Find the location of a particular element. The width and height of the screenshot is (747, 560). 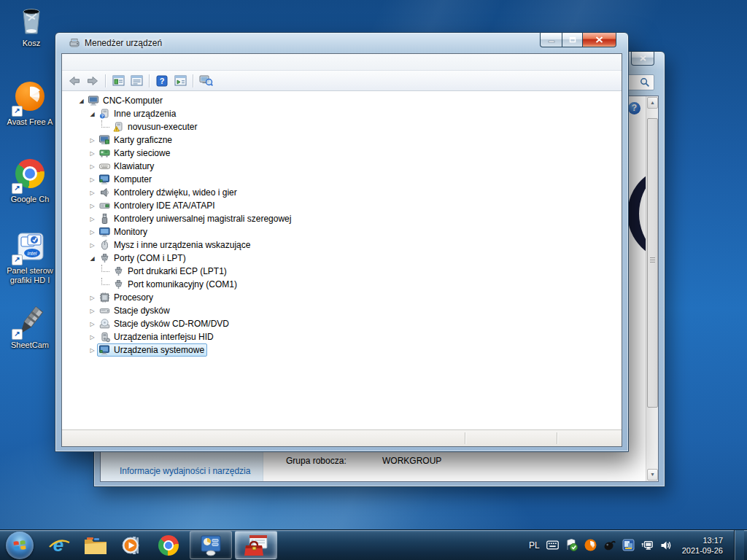

tree-item-body: Kontrolery IDE ATA/ATAPI is located at coordinates (158, 206).